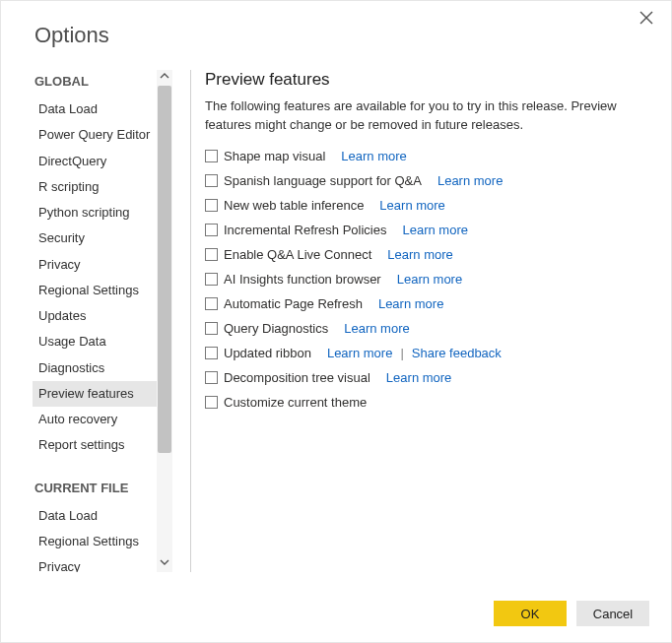 The height and width of the screenshot is (643, 672). I want to click on sidebar-scrollbar, so click(165, 321).